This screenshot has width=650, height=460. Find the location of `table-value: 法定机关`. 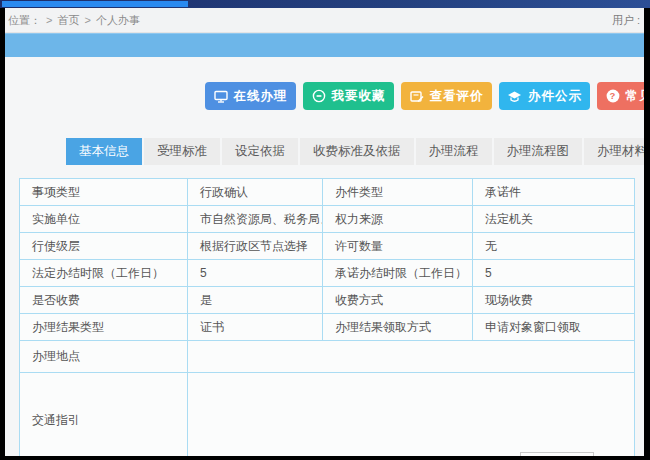

table-value: 法定机关 is located at coordinates (554, 220).